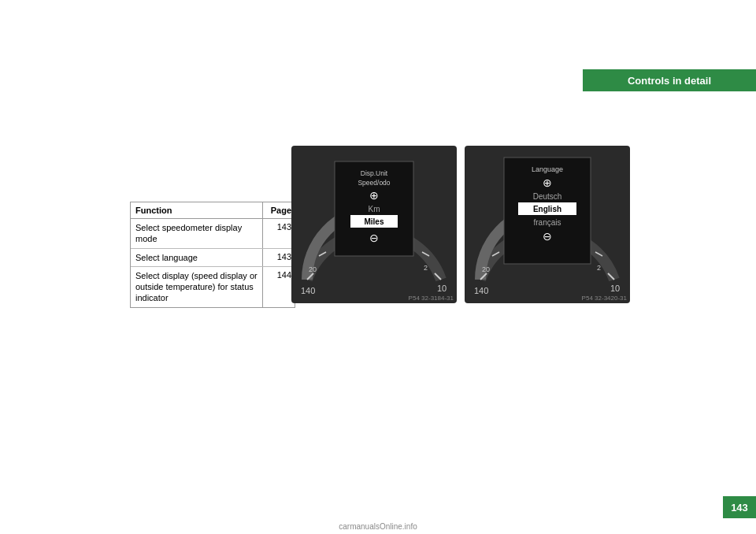 This screenshot has height=534, width=756. Describe the element at coordinates (197, 210) in the screenshot. I see `col-function-header: Function` at that location.